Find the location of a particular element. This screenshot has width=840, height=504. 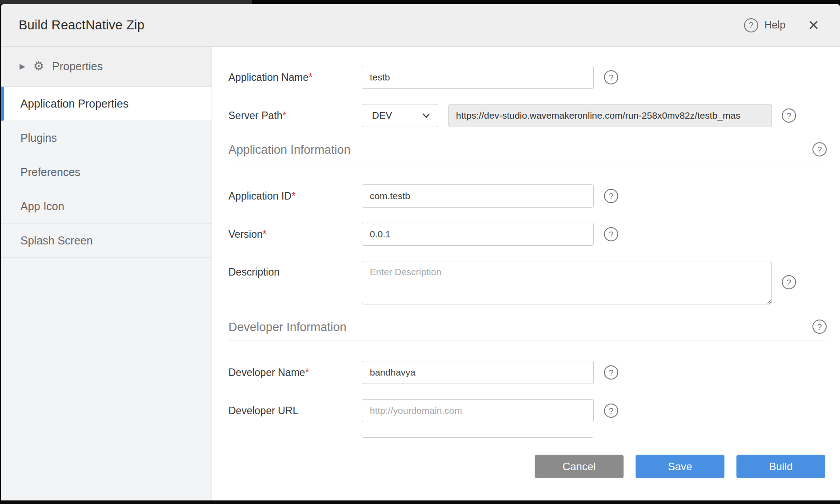

dialog-title: Build ReactNative Zip is located at coordinates (82, 25).